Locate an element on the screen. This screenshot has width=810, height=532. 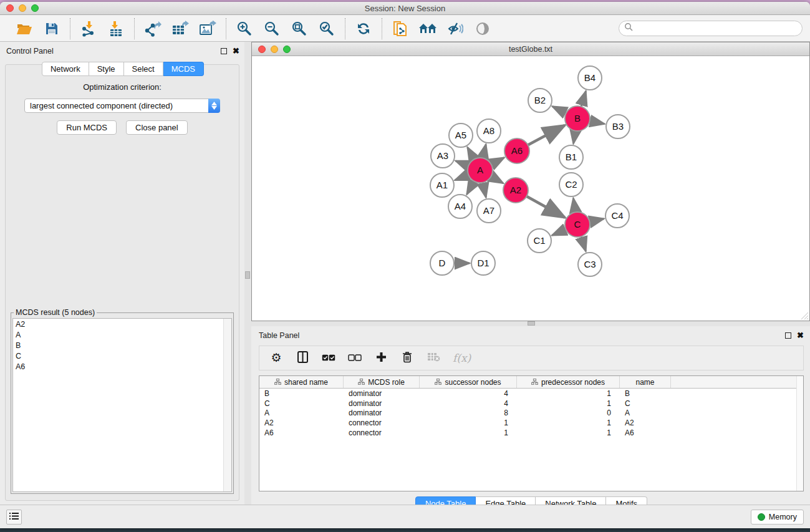
export-table-button is located at coordinates (180, 29).